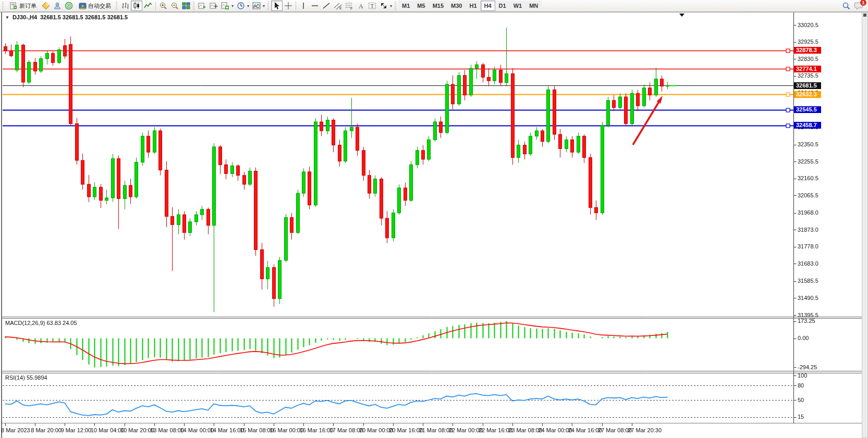 The height and width of the screenshot is (438, 868). What do you see at coordinates (808, 161) in the screenshot?
I see `price-tick-label: 32255.5` at bounding box center [808, 161].